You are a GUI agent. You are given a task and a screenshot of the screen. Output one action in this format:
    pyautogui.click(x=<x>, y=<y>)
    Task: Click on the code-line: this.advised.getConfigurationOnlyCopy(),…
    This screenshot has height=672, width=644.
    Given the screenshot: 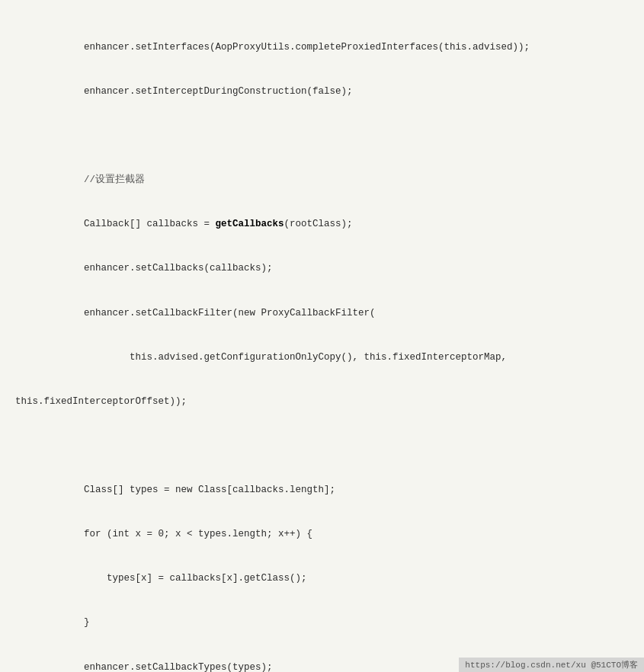 What is the action you would take?
    pyautogui.click(x=322, y=358)
    